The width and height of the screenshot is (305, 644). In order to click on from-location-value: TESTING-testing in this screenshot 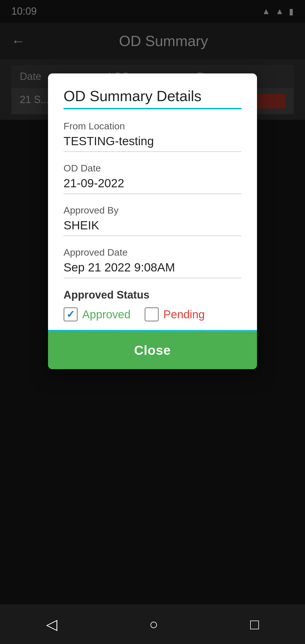, I will do `click(152, 143)`.